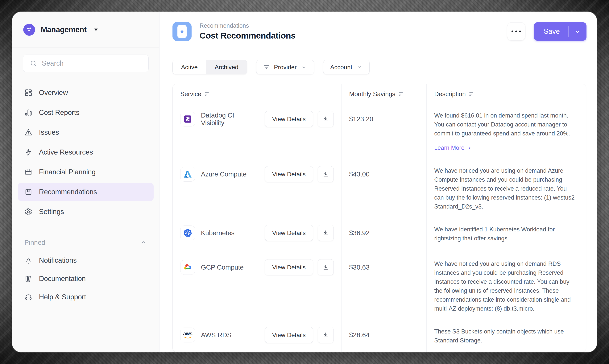 The image size is (609, 364). I want to click on save-dropdown-button, so click(577, 31).